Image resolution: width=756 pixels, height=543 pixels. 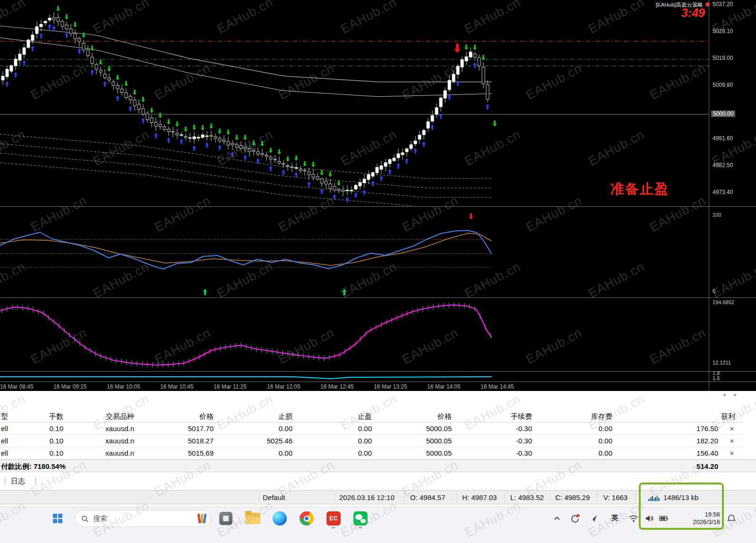 What do you see at coordinates (334, 518) in the screenshot?
I see `ec-terminal-app-icon: EC` at bounding box center [334, 518].